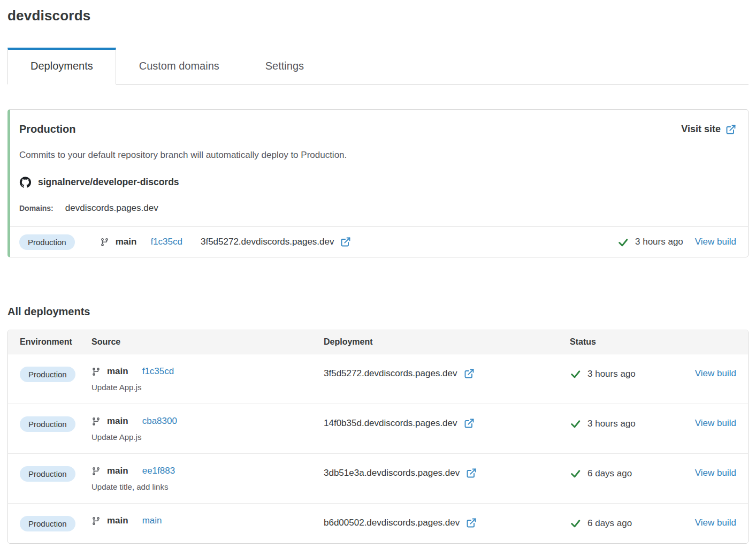  Describe the element at coordinates (56, 342) in the screenshot. I see `column-header-environment: Environment` at that location.